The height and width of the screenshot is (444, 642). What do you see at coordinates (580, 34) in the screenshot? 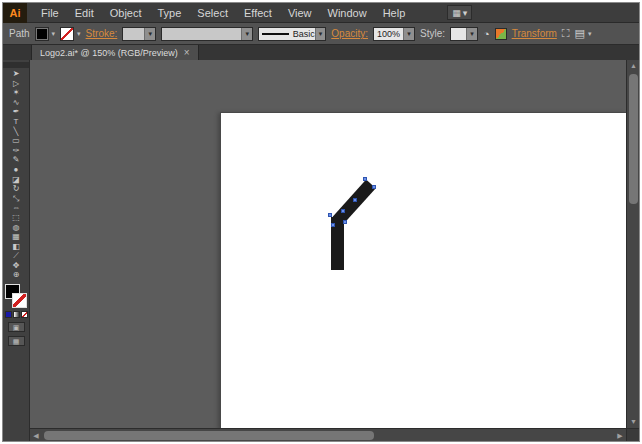
I see `panel-options-icon: ▤` at bounding box center [580, 34].